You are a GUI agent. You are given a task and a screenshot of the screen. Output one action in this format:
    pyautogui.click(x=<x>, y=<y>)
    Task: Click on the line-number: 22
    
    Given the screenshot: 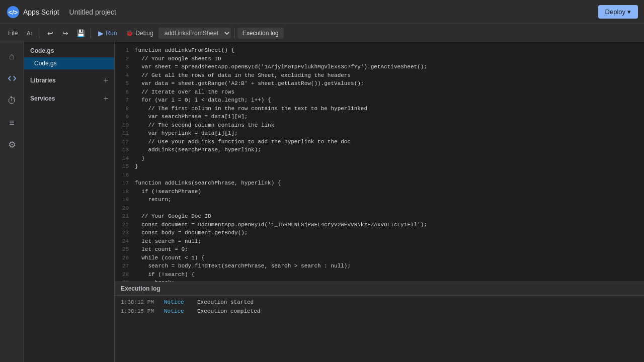 What is the action you would take?
    pyautogui.click(x=125, y=225)
    